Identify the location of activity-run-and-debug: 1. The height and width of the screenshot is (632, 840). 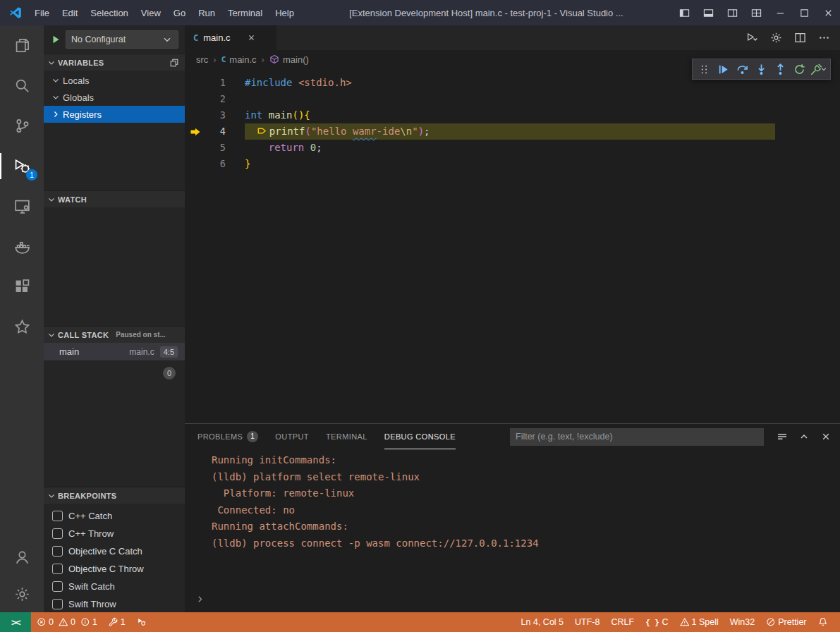
(22, 166).